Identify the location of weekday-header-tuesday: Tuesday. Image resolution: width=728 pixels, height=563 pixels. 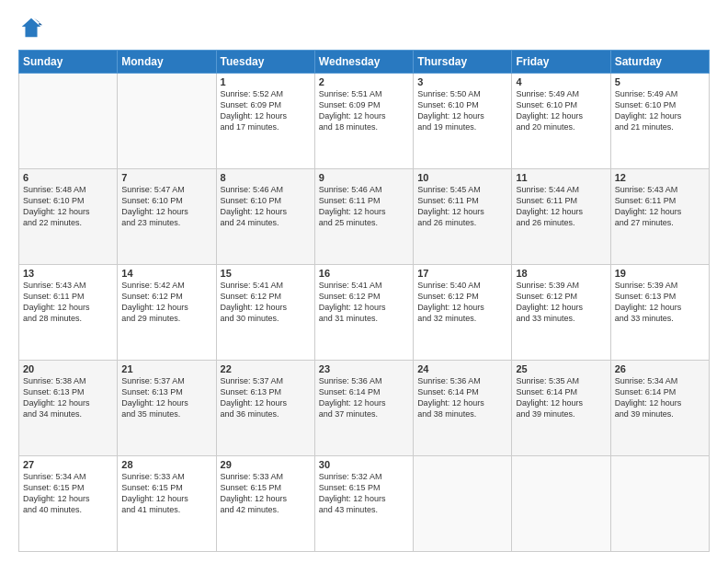
(265, 63).